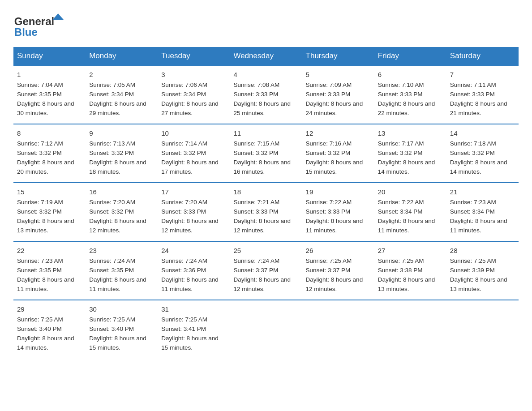 The image size is (532, 411). What do you see at coordinates (266, 153) in the screenshot?
I see `week-row-2: 8Sunrise: 7:12 AMSunset: 3:32 PMDaylight…` at bounding box center [266, 153].